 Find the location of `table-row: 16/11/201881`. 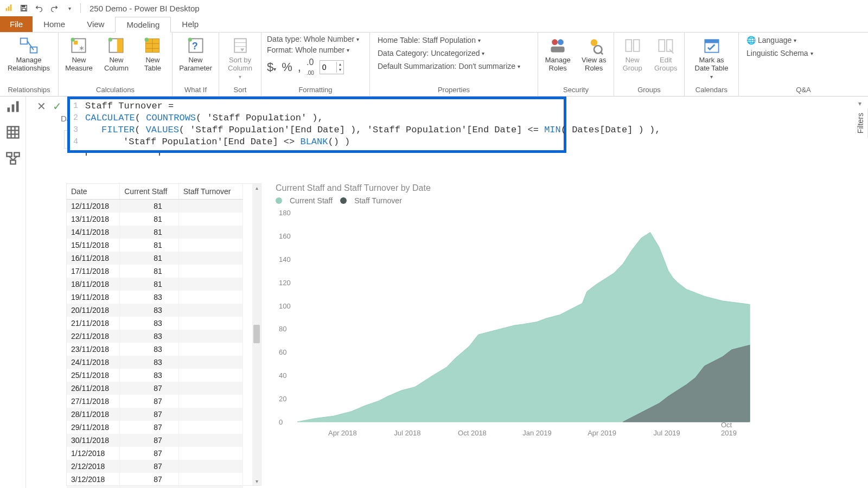

table-row: 16/11/201881 is located at coordinates (155, 258).